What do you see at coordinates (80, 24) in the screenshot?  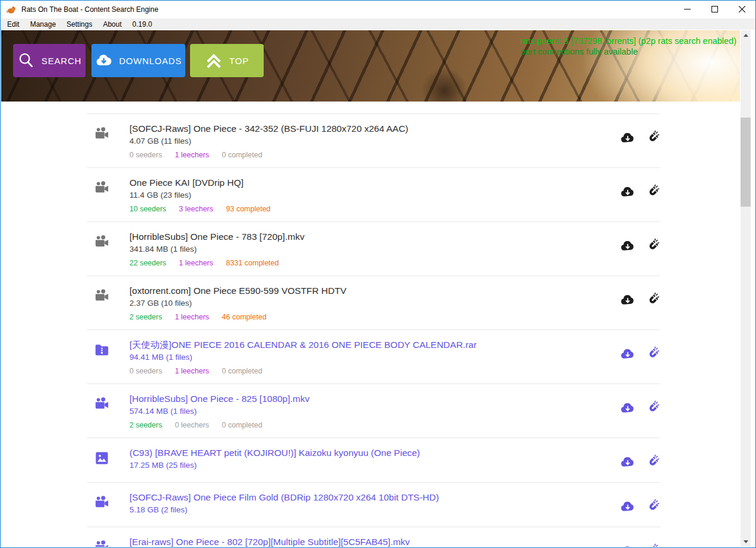 I see `menu-settings: Settings` at bounding box center [80, 24].